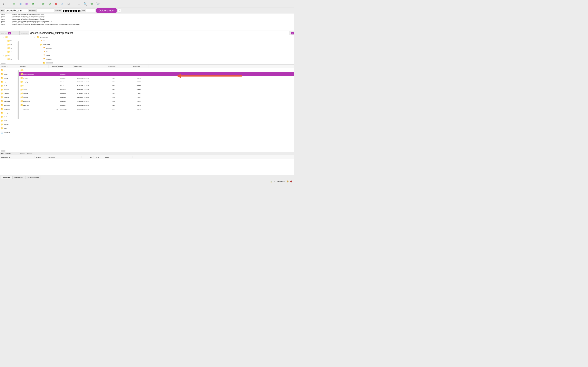 The image size is (588, 367). I want to click on tree-item: ›📁, so click(10, 37).